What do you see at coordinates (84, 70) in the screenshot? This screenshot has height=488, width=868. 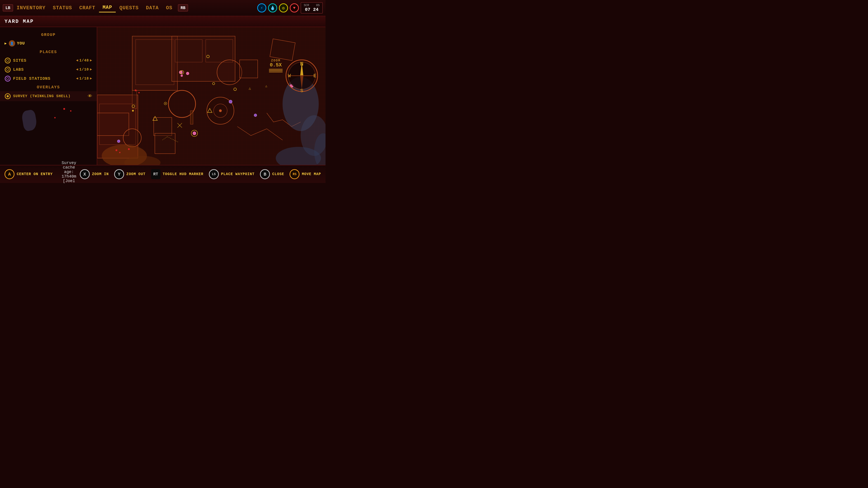 I see `labs-counter: ◄ 1/10 ►` at bounding box center [84, 70].